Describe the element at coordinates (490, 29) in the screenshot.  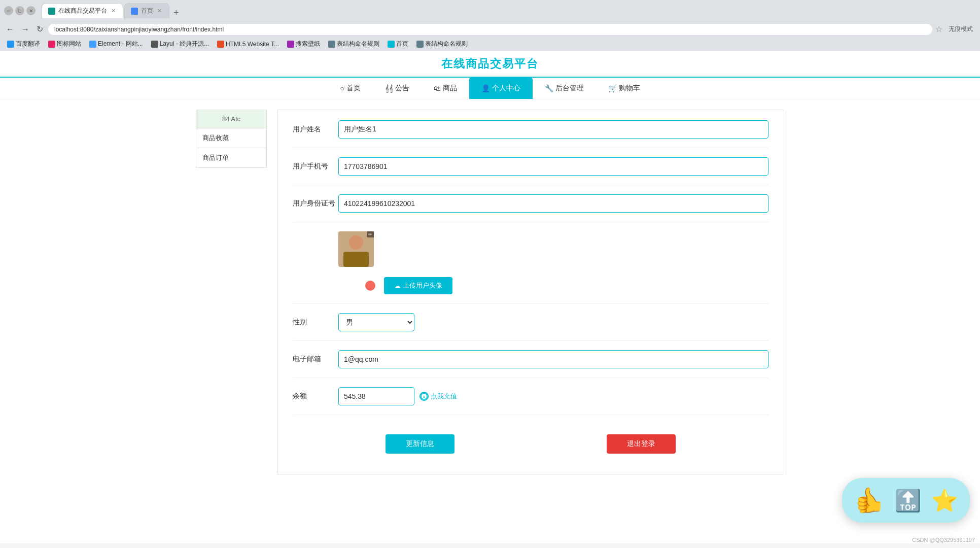
I see `address-input` at that location.